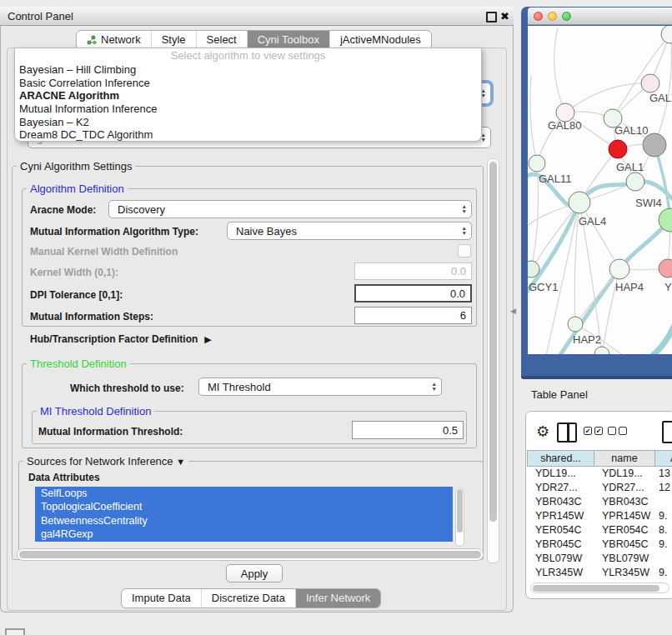  I want to click on mi-threshold-input: 0.5, so click(408, 430).